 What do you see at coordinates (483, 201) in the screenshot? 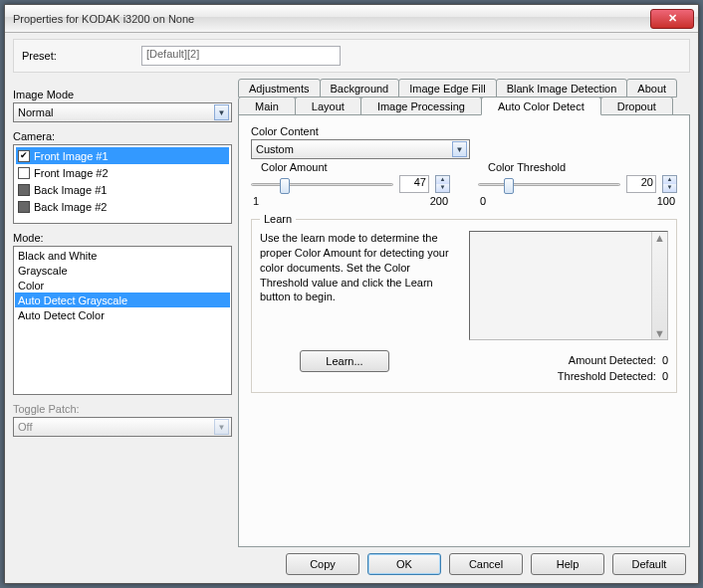
I see `color-threshold-min: 0` at bounding box center [483, 201].